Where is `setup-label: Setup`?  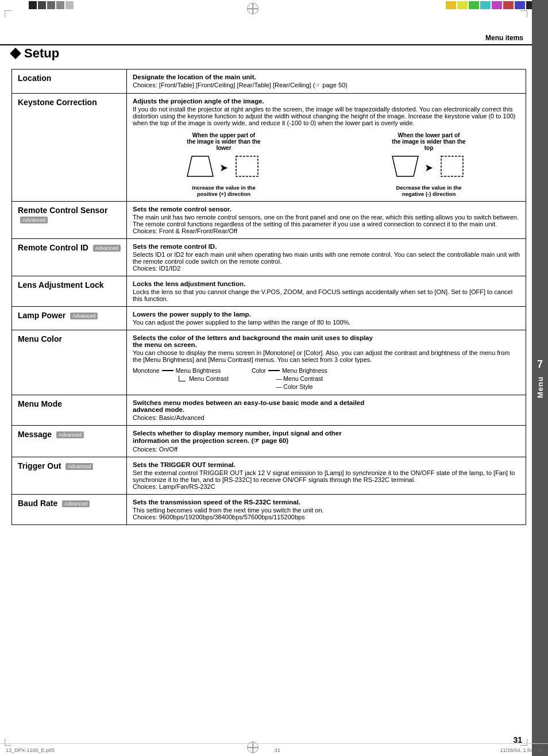 setup-label: Setup is located at coordinates (41, 53).